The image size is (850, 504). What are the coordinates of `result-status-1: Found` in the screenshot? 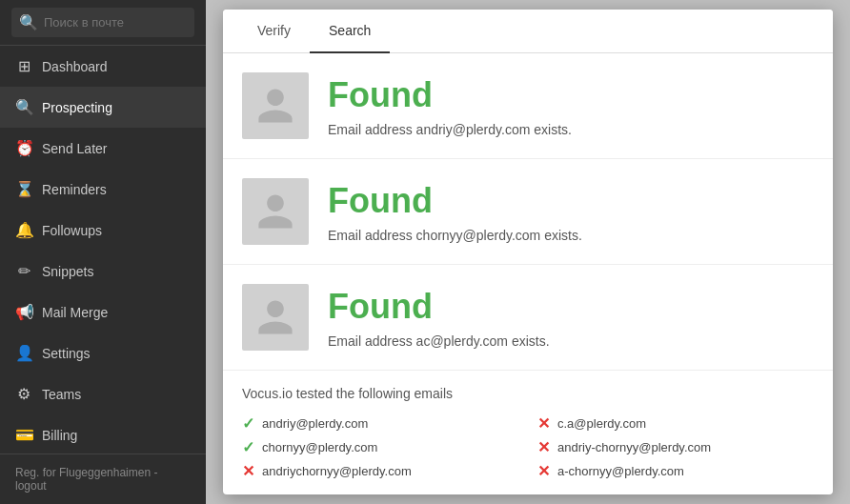 It's located at (571, 95).